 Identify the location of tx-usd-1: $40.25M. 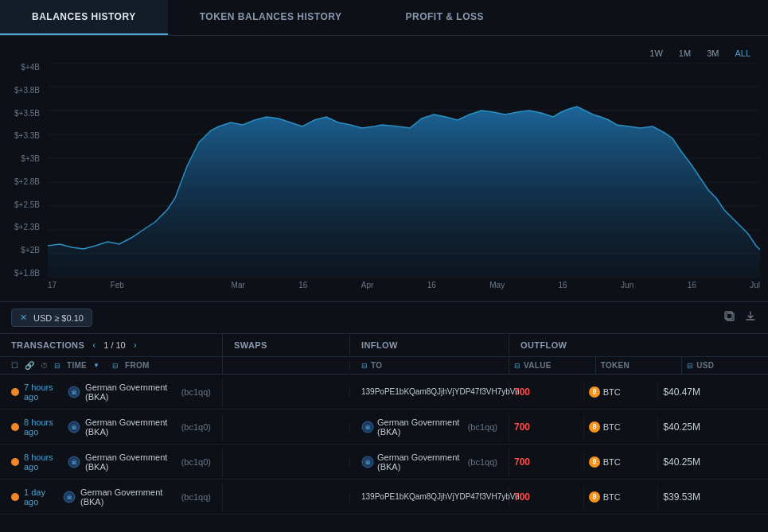
(696, 427).